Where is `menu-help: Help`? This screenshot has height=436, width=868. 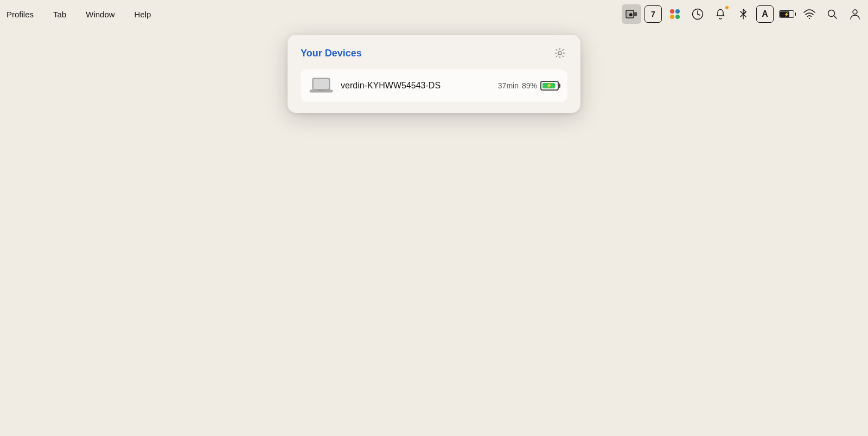
menu-help: Help is located at coordinates (143, 14).